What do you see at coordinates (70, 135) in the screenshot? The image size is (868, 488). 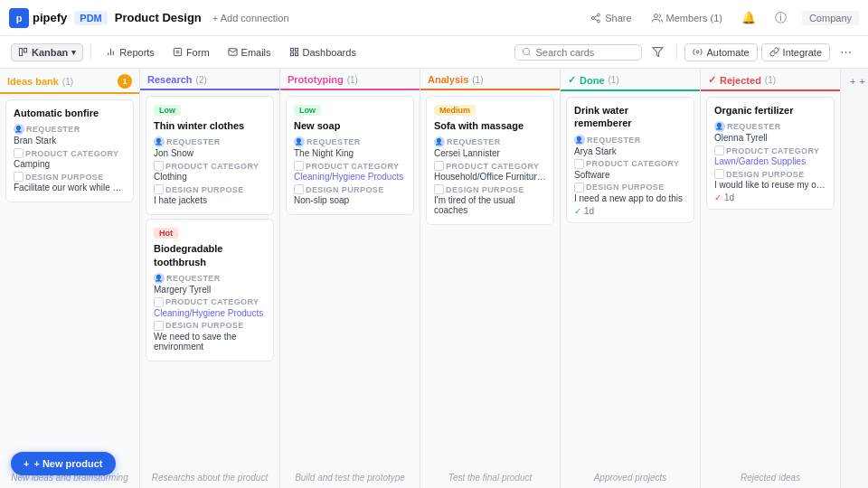 I see `card-field-requester: 👤 REQUESTER Bran Stark` at bounding box center [70, 135].